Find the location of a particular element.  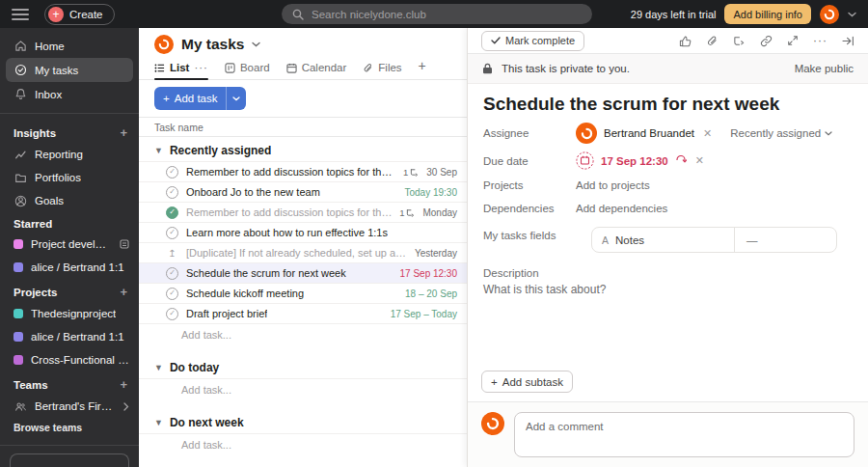

sidebar-section-projects: Projects + is located at coordinates (69, 290).